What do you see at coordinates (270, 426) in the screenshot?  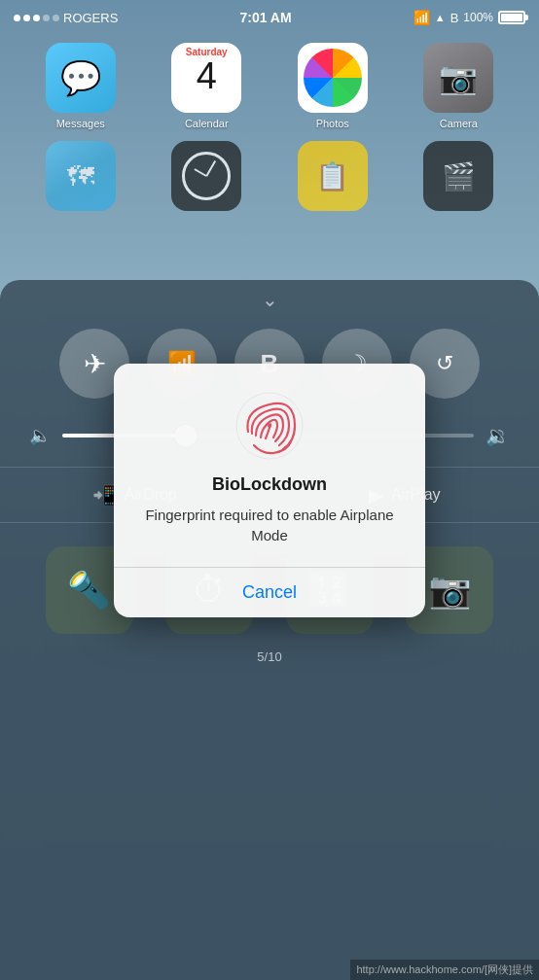 I see `fingerprint-icon` at bounding box center [270, 426].